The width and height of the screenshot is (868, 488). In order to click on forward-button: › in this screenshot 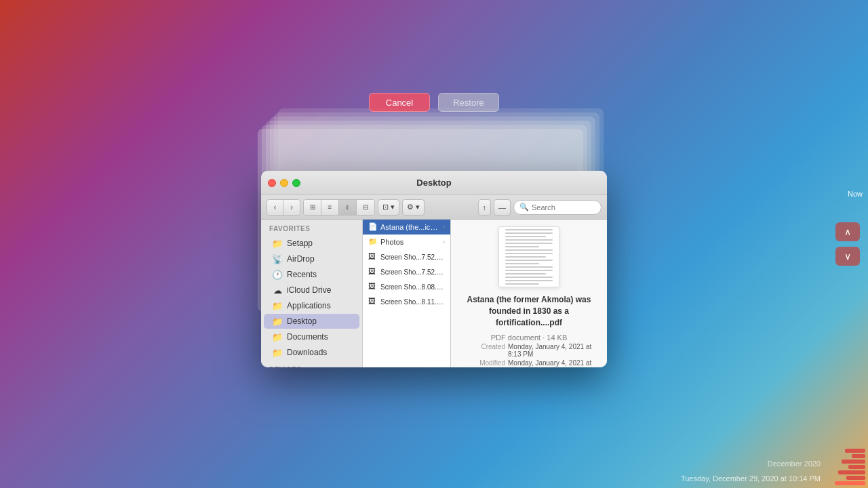, I will do `click(292, 207)`.